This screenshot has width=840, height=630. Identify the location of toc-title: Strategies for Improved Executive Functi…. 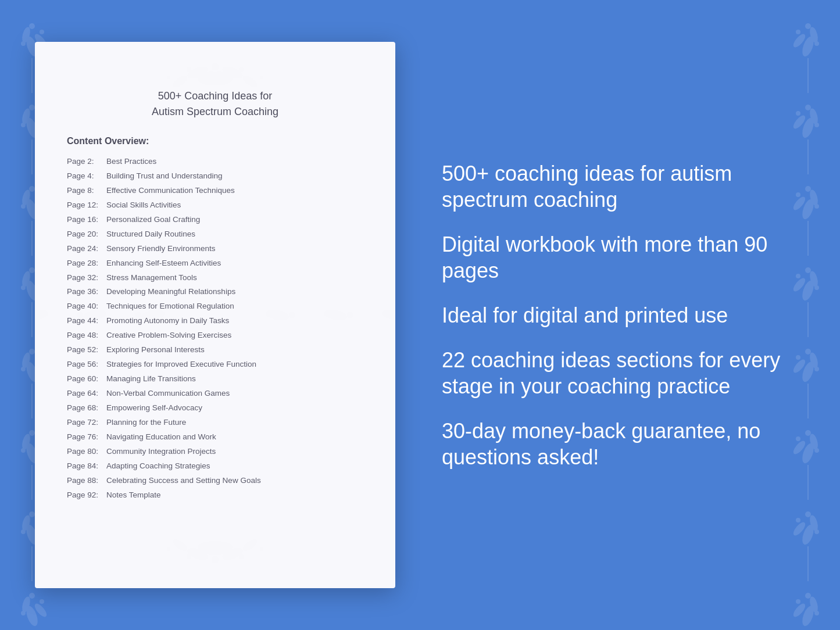
(181, 365).